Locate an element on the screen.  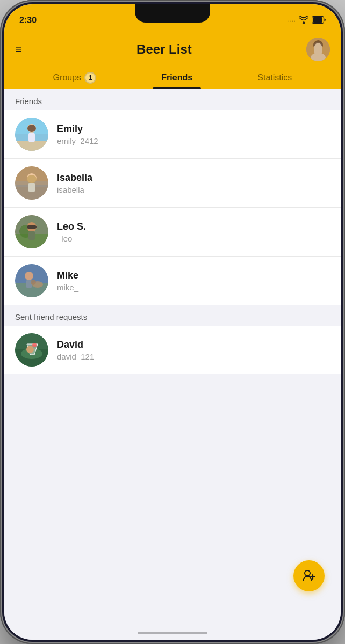
friend-username: david_121 is located at coordinates (193, 356).